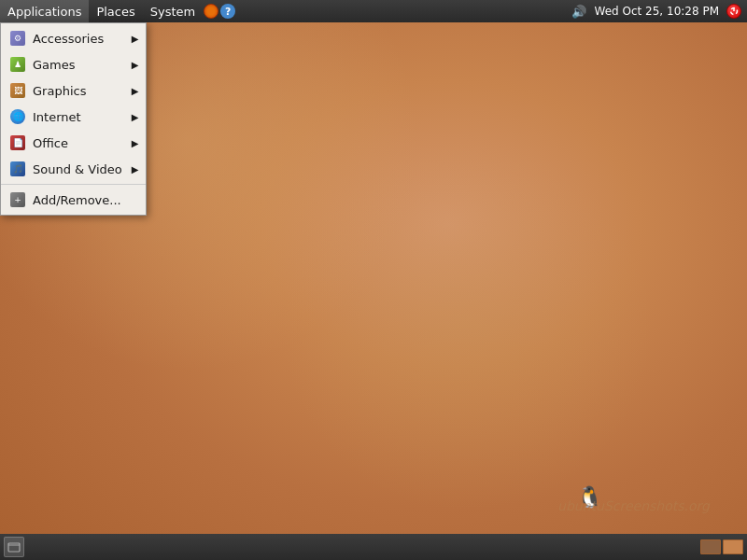 The height and width of the screenshot is (560, 747). Describe the element at coordinates (18, 143) in the screenshot. I see `office-icon: 📄` at that location.